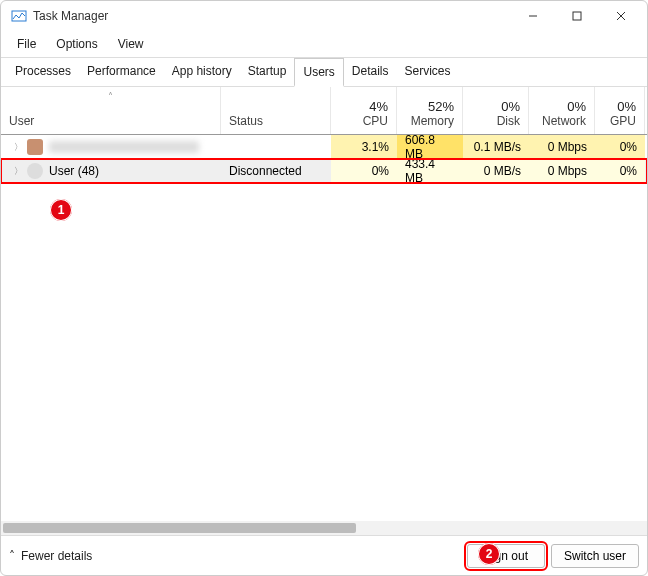 The width and height of the screenshot is (648, 576). What do you see at coordinates (324, 555) in the screenshot?
I see `statusbar: ˄ Fewer details Sign out Switch user` at bounding box center [324, 555].